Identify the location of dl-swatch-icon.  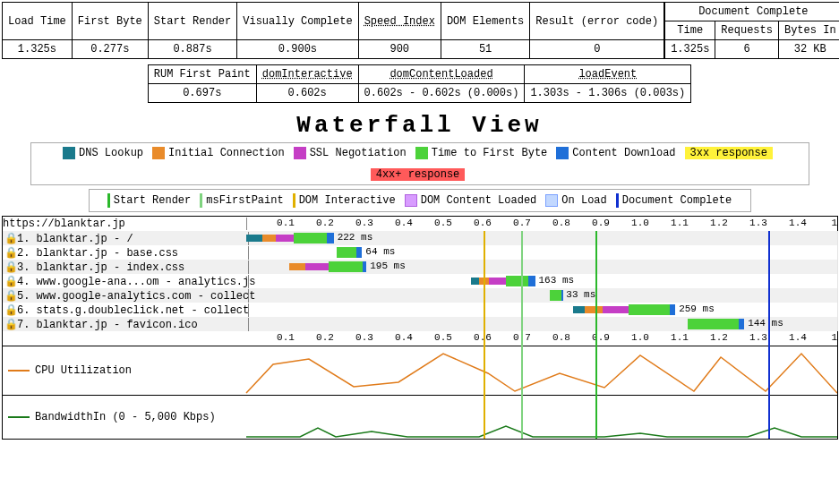
(562, 153).